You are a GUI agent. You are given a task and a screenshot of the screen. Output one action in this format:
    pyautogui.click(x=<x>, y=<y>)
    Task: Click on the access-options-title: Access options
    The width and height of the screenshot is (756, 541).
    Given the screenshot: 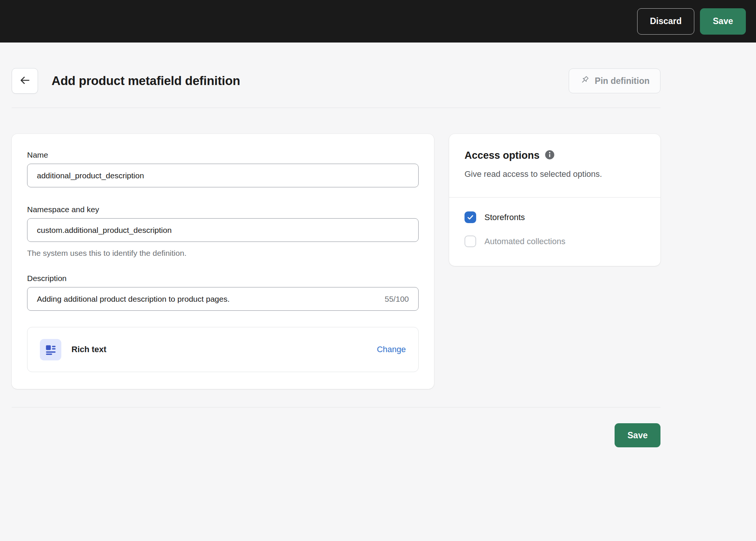 What is the action you would take?
    pyautogui.click(x=502, y=156)
    